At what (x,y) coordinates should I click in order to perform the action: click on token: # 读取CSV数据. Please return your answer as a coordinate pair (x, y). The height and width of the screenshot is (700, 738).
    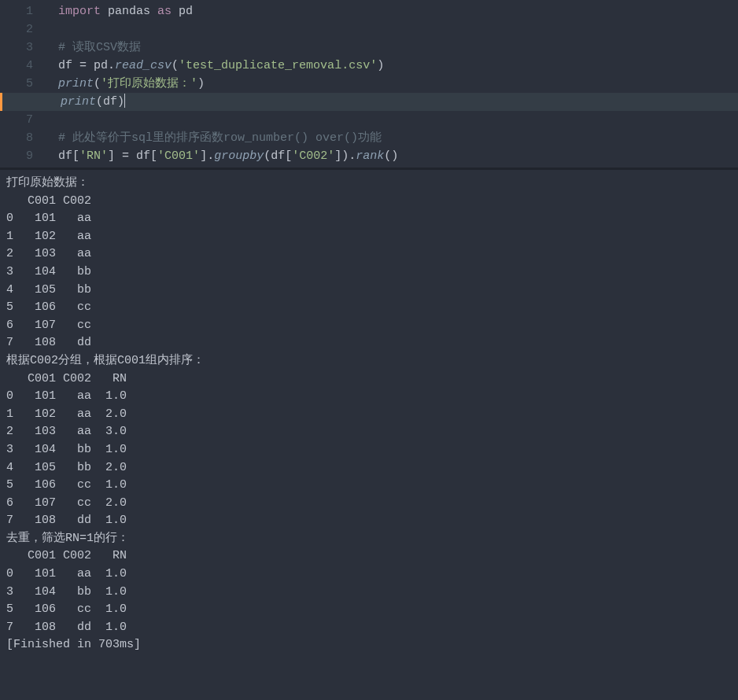
    Looking at the image, I should click on (99, 47).